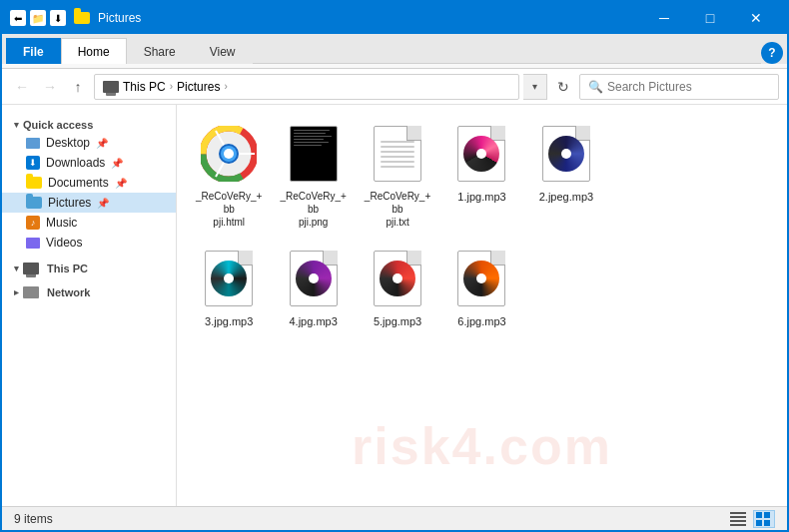 The image size is (789, 532). I want to click on file-item-chrome: _ReCoVeRy_+bbpji.html, so click(229, 176).